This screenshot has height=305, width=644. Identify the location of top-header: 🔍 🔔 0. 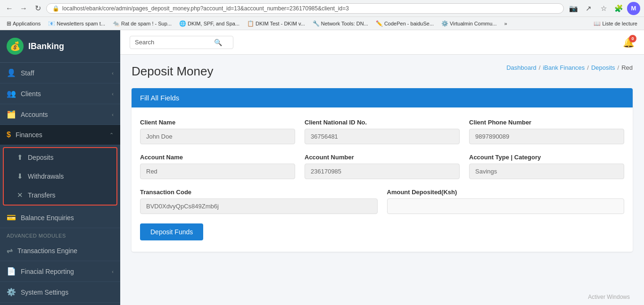
(382, 42).